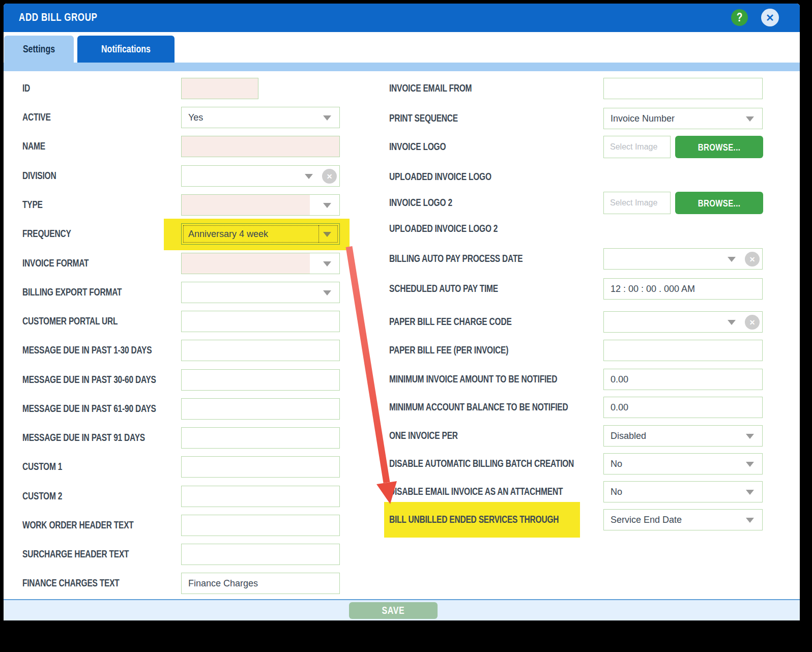 This screenshot has width=812, height=652. What do you see at coordinates (683, 492) in the screenshot?
I see `disable-email-invoice-as-an-attachment-select: No` at bounding box center [683, 492].